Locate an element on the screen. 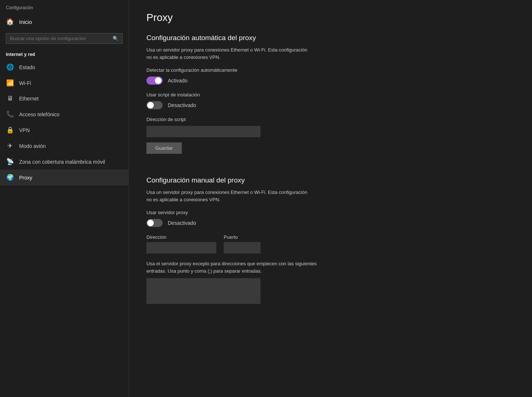  detect-label: Detectar la configuración automáticament… is located at coordinates (330, 70).